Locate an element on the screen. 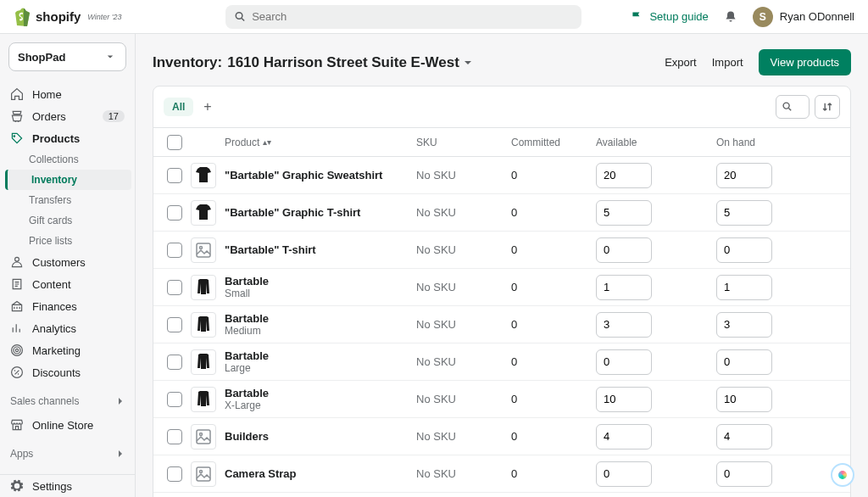 The height and width of the screenshot is (497, 868). sidebar-sub-collections: Collections is located at coordinates (76, 159).